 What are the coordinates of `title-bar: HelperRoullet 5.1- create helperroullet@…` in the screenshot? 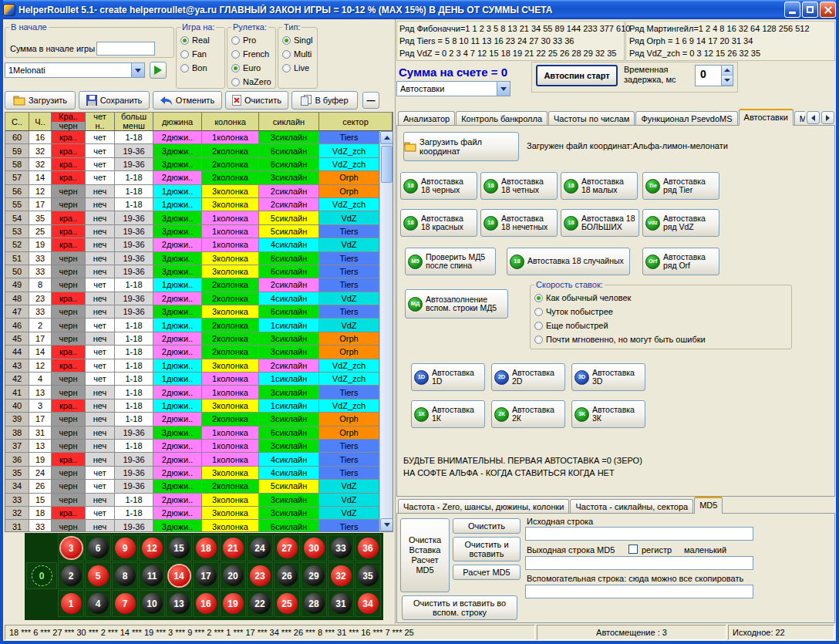 It's located at (420, 9).